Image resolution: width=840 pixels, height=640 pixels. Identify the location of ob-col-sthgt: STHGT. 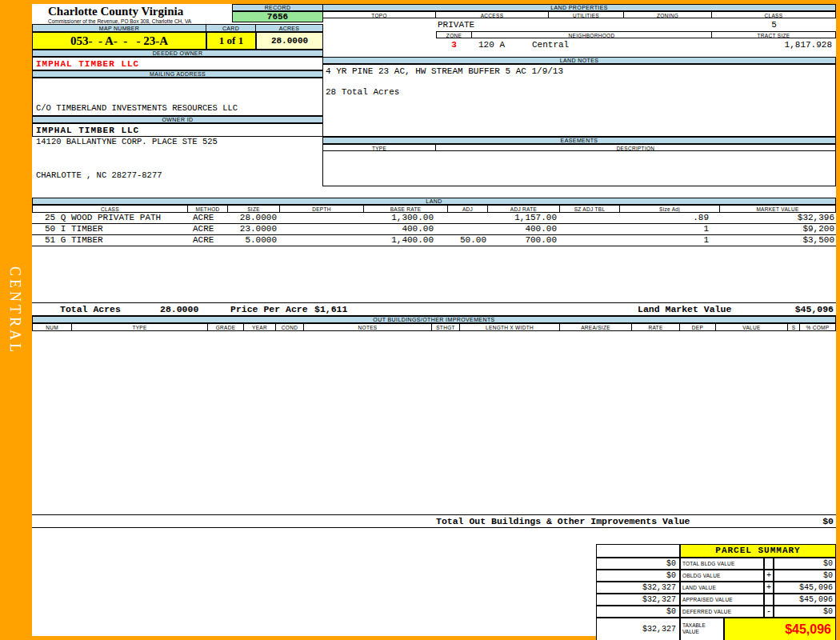
(446, 327).